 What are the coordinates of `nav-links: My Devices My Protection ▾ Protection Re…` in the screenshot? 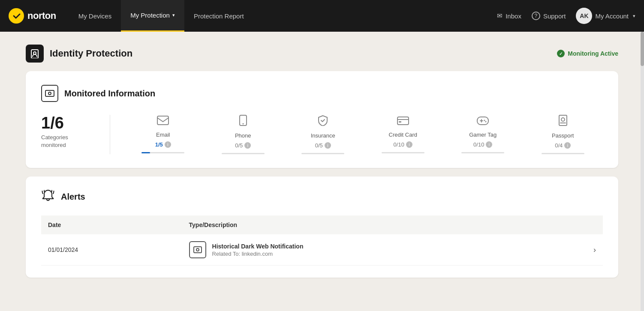 It's located at (283, 16).